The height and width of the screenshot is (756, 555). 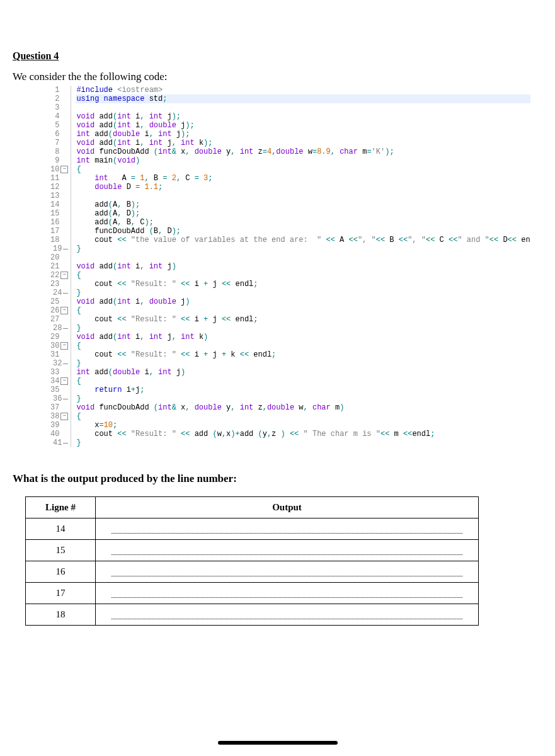 I want to click on line-number: 19, so click(x=59, y=249).